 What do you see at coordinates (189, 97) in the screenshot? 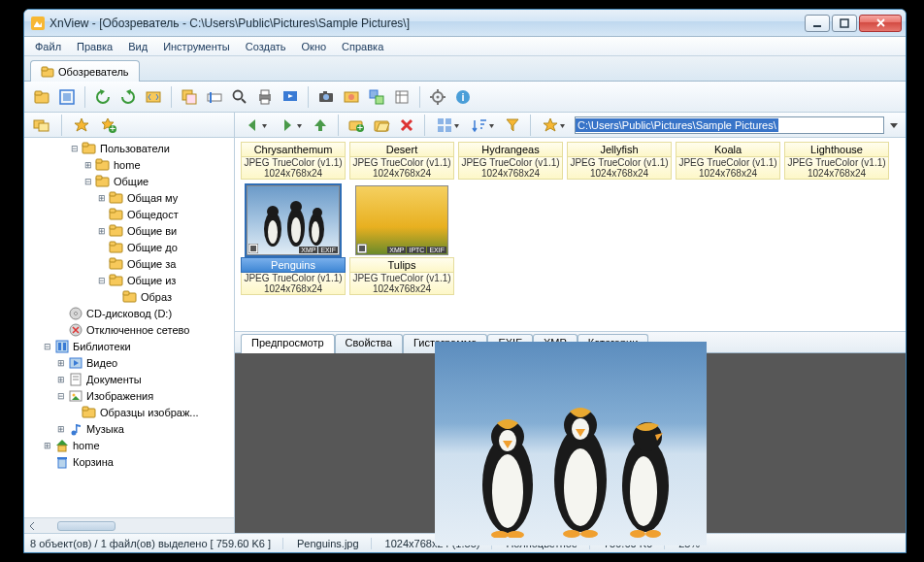
I see `batch-button` at bounding box center [189, 97].